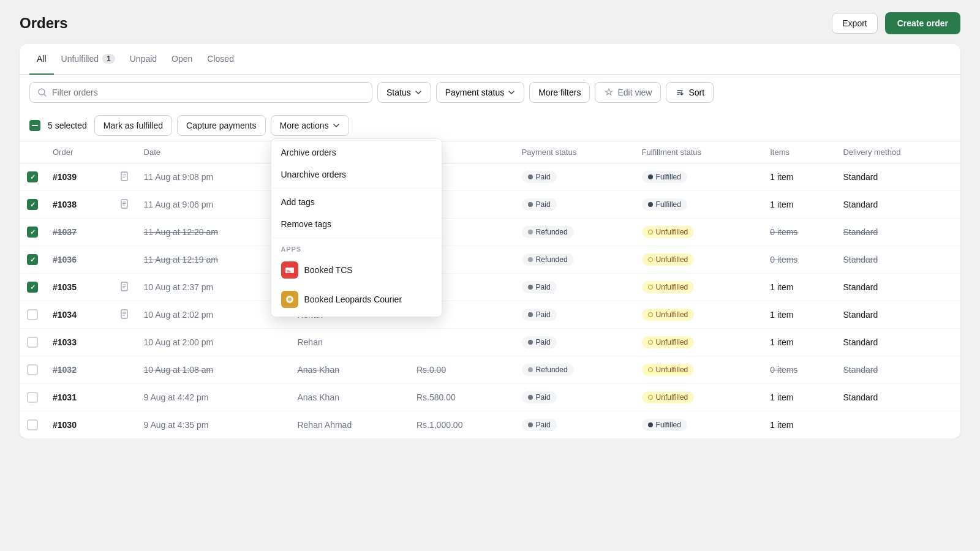 The image size is (980, 551). What do you see at coordinates (490, 343) in the screenshot?
I see `table-row: #103310 Aug at 2:00 pmRehanPaidUnfulfill…` at bounding box center [490, 343].